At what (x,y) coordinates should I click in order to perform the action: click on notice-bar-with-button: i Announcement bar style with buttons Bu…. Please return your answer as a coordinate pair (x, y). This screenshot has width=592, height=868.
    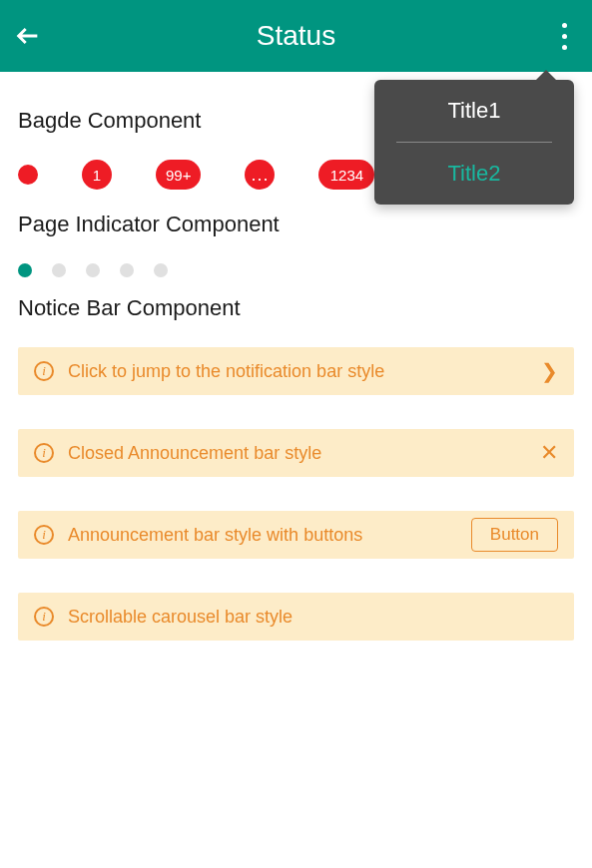
    Looking at the image, I should click on (296, 535).